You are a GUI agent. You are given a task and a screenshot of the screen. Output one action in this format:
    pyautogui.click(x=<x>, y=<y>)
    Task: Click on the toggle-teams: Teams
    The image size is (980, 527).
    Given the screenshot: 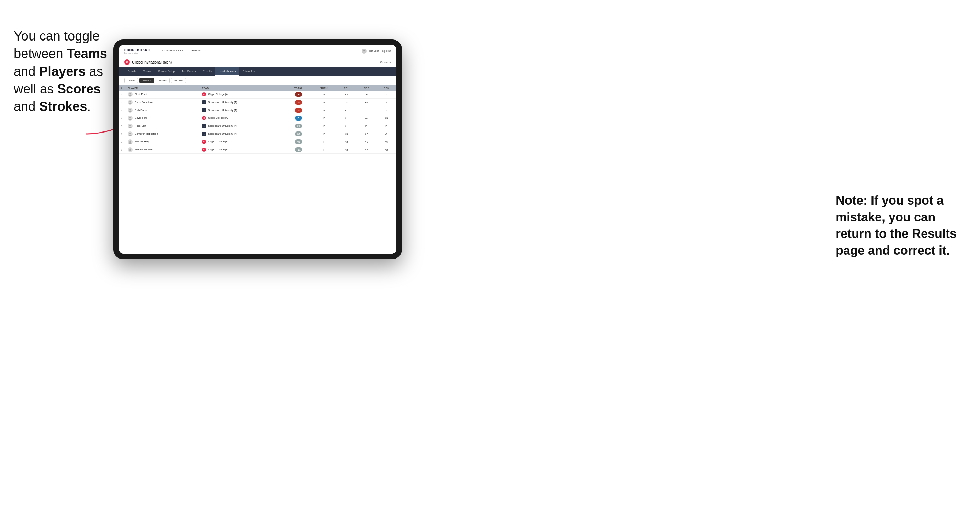 What is the action you would take?
    pyautogui.click(x=131, y=81)
    